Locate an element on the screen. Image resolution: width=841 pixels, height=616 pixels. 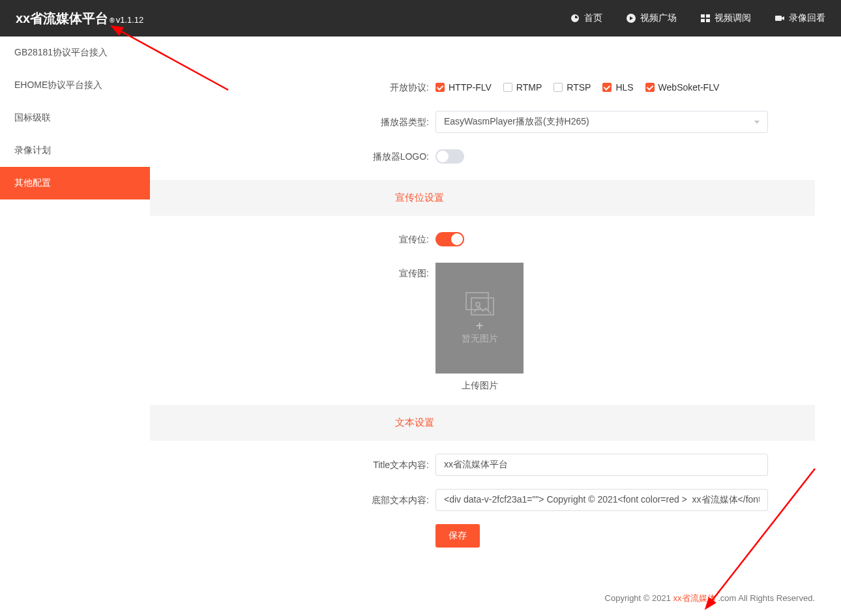
brand-name: xx省流媒体平台 is located at coordinates (62, 18).